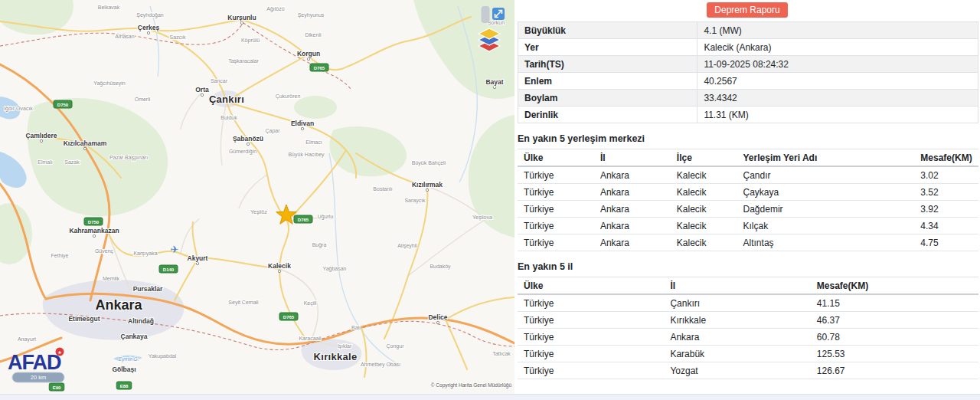 This screenshot has width=980, height=400. I want to click on detail-label: Büyüklük, so click(608, 31).